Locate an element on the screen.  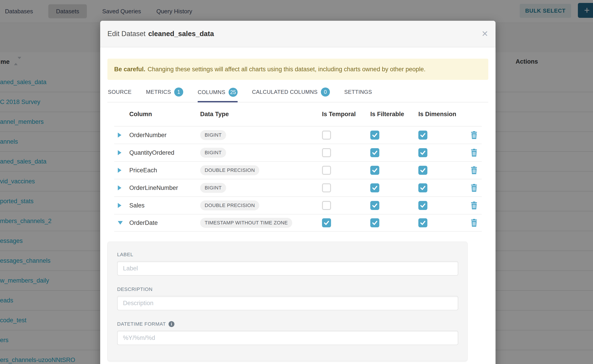
column-name: PriceEach is located at coordinates (165, 170).